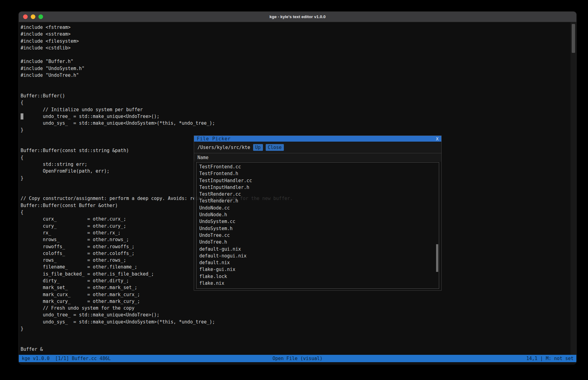 This screenshot has width=588, height=380. What do you see at coordinates (258, 147) in the screenshot?
I see `up-button: Up` at bounding box center [258, 147].